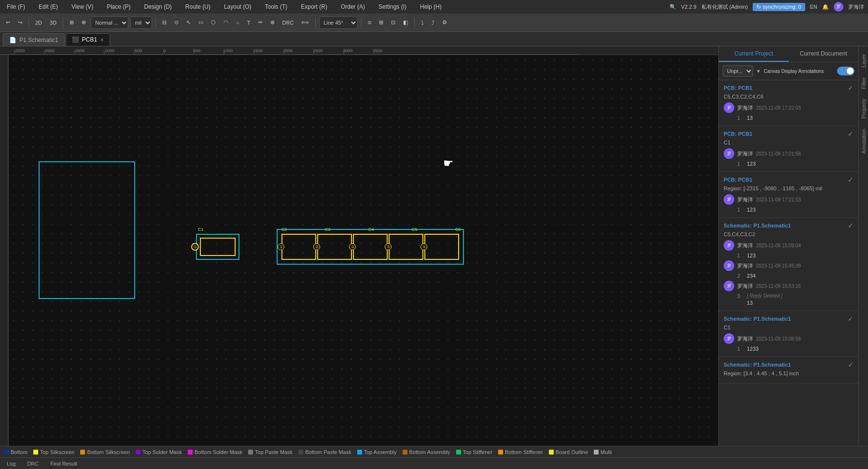 The height and width of the screenshot is (469, 868). Describe the element at coordinates (569, 452) in the screenshot. I see `layer-board-outline: Board Outline` at that location.